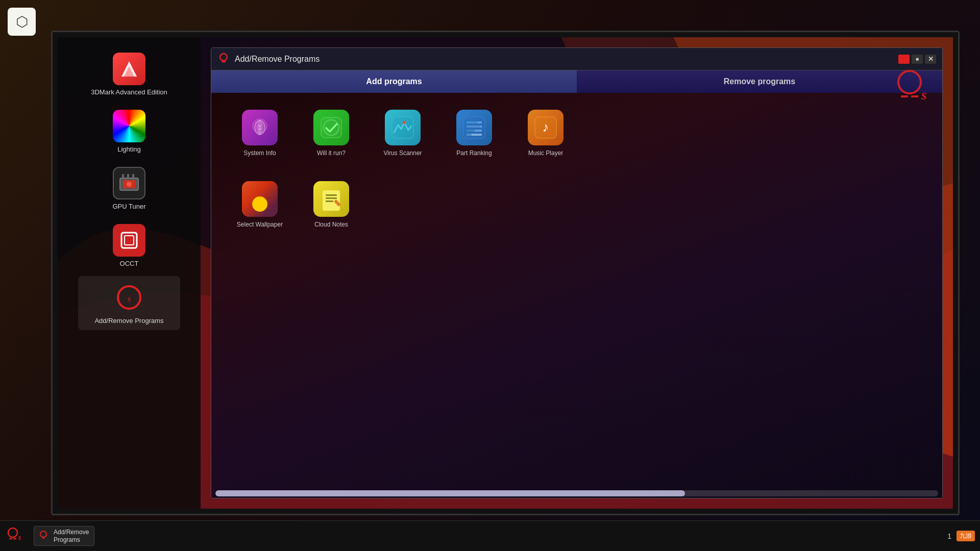 The image size is (980, 551). What do you see at coordinates (546, 139) in the screenshot?
I see `app-item-music: ♪ Music Player` at bounding box center [546, 139].